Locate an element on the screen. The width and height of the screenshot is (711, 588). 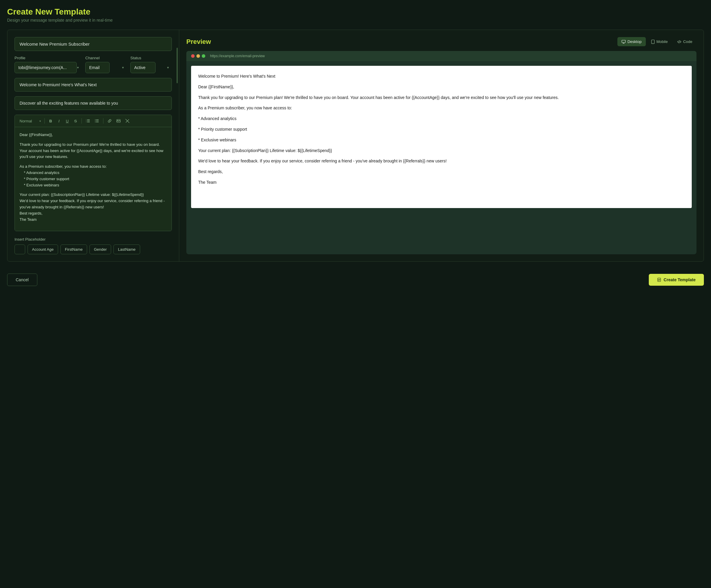
code-icon is located at coordinates (679, 42).